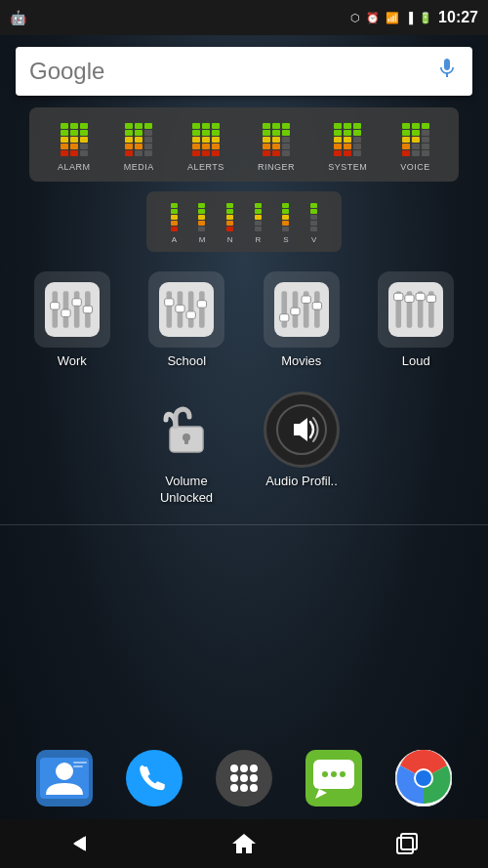  Describe the element at coordinates (424, 777) in the screenshot. I see `dock-chrome` at that location.